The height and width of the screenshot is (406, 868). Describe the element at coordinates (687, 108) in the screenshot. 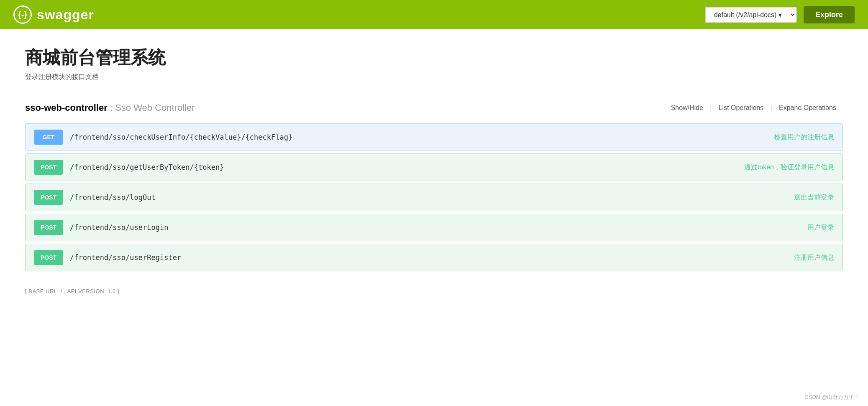

I see `show-hide-link: Show/Hide` at that location.